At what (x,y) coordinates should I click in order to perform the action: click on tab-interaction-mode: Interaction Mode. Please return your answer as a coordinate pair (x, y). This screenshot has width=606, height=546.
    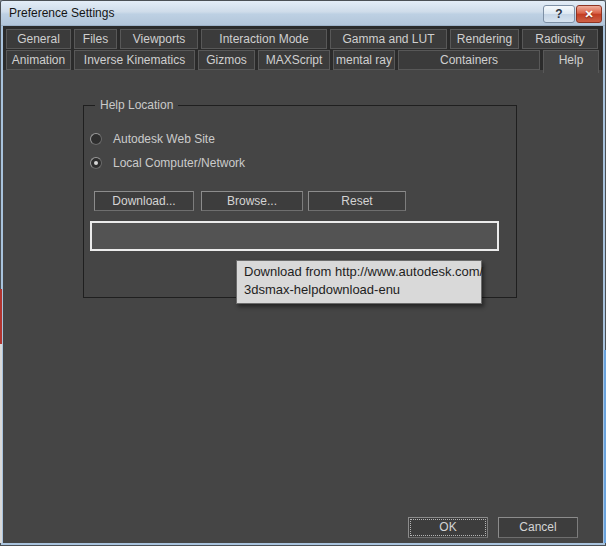
    Looking at the image, I should click on (264, 39).